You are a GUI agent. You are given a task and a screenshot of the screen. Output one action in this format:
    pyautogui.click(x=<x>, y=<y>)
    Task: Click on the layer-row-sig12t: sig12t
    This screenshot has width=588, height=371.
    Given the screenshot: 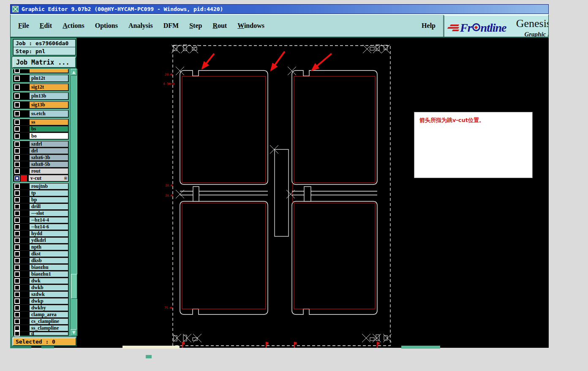 What is the action you would take?
    pyautogui.click(x=41, y=87)
    